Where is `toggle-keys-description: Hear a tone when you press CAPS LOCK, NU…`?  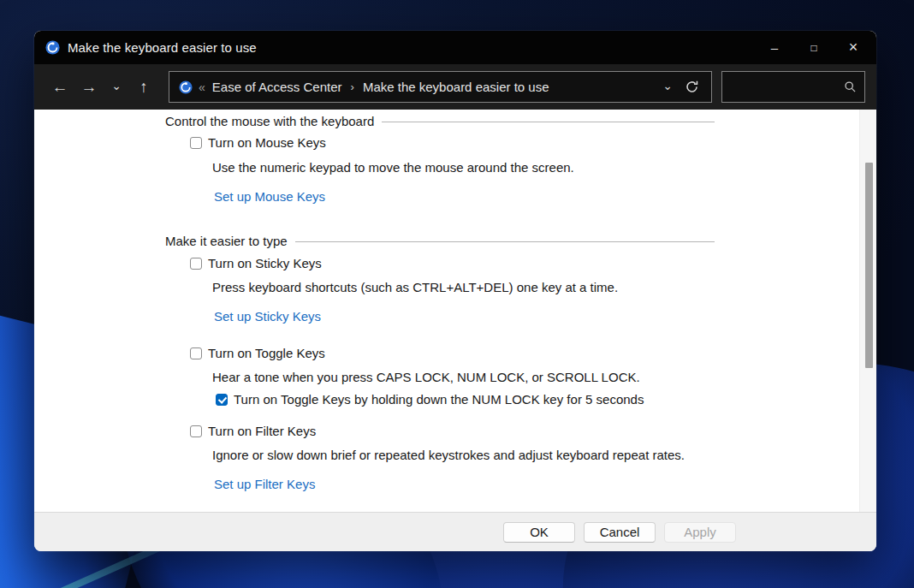
toggle-keys-description: Hear a tone when you press CAPS LOCK, NU… is located at coordinates (426, 377).